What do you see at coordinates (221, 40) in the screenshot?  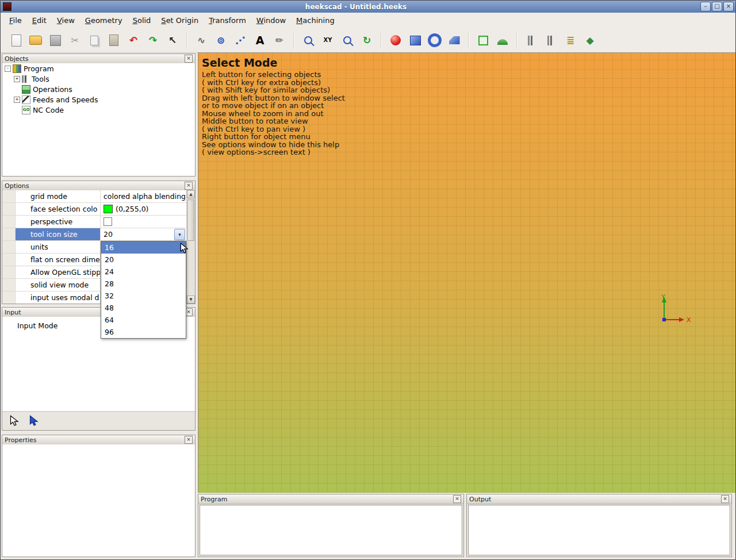 I see `circles-icon: ⊚` at bounding box center [221, 40].